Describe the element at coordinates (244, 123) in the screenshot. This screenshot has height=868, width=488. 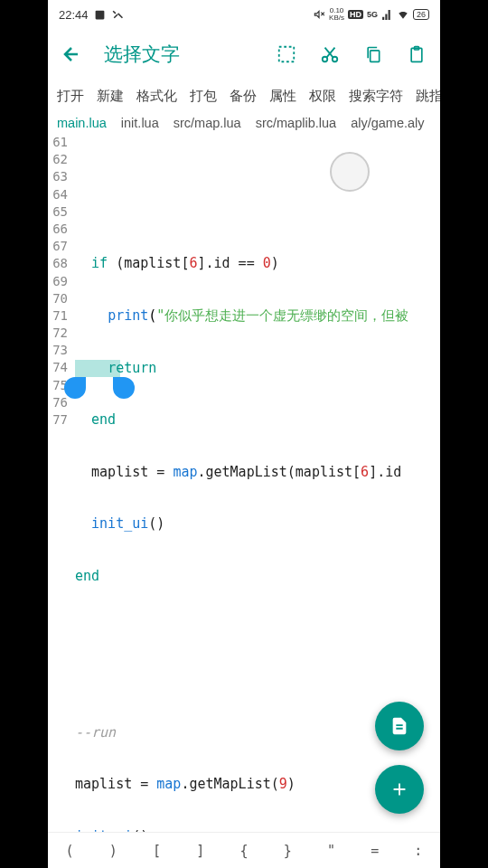
I see `file-tabs: main.lua init.lua src/map.lua src/maplib…` at that location.